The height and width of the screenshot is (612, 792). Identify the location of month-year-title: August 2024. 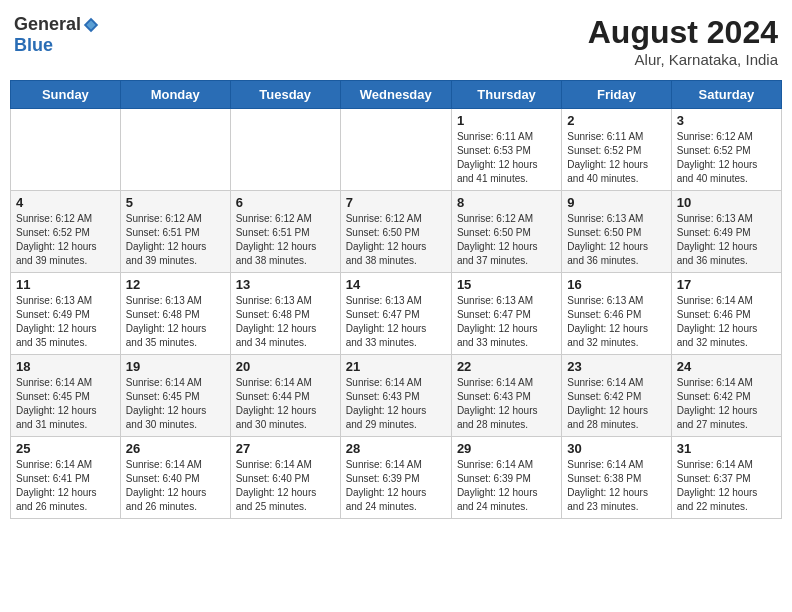
(683, 32).